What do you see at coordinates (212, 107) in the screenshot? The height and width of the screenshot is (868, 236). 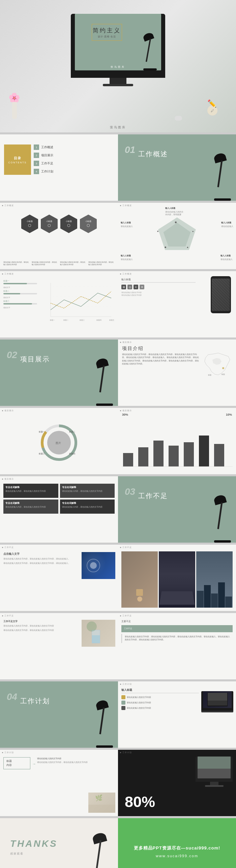 I see `pencils: ✏️ 🖊` at bounding box center [212, 107].